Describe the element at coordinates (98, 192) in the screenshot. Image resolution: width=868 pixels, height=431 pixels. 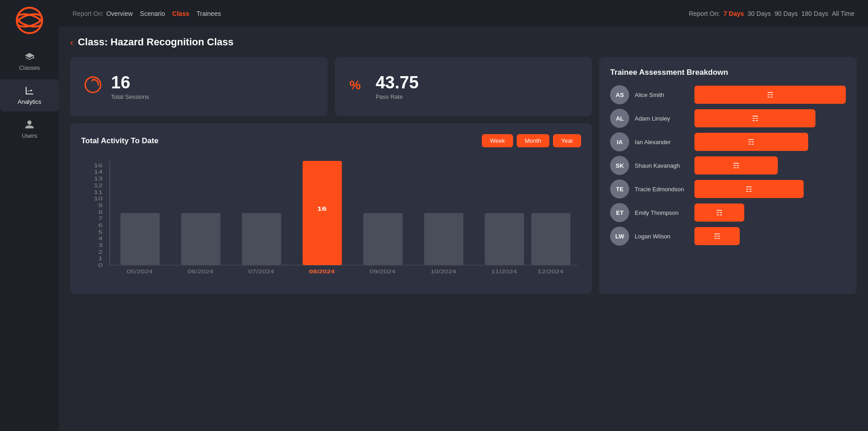
I see `svg-text: 11` at that location.